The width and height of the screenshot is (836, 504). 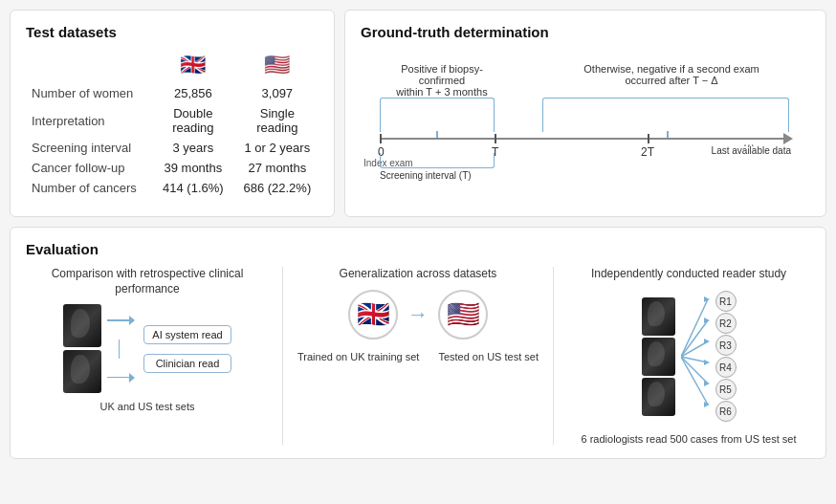 I want to click on test-table-row: Number of cancers 414 (1.6%) 686 (22.2%), so click(x=172, y=187).